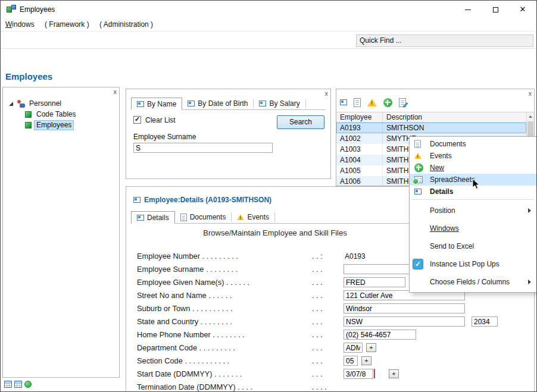 This screenshot has width=537, height=392. Describe the element at coordinates (183, 218) in the screenshot. I see `document-icon` at that location.